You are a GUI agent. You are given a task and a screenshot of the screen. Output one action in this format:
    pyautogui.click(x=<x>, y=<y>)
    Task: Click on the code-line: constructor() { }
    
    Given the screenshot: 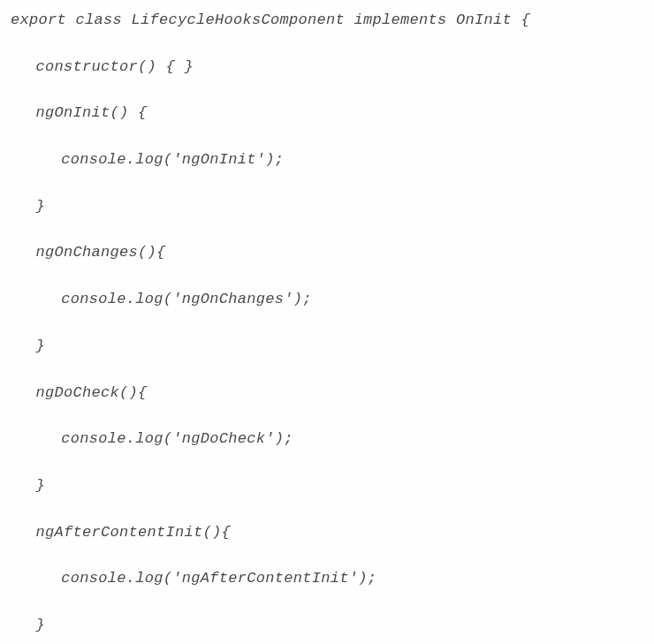 What is the action you would take?
    pyautogui.click(x=327, y=67)
    